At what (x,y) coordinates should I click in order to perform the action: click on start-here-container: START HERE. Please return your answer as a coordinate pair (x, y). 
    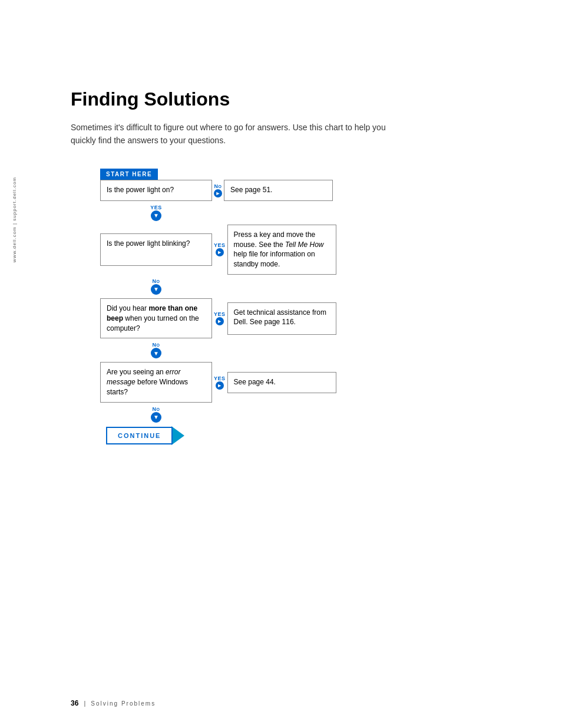
    Looking at the image, I should click on (292, 174).